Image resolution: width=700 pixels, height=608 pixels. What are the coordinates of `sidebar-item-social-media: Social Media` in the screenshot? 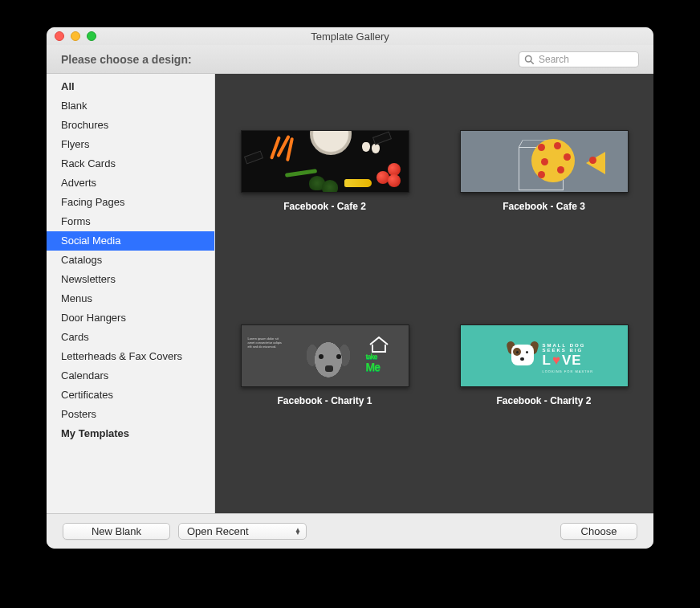 It's located at (130, 241).